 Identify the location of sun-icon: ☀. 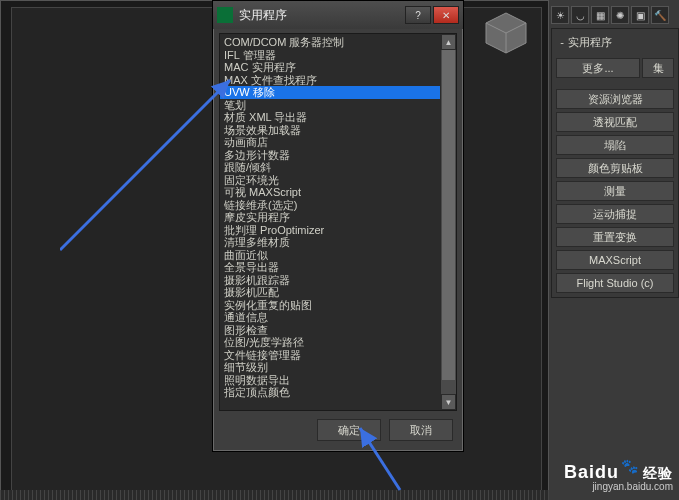
(560, 15).